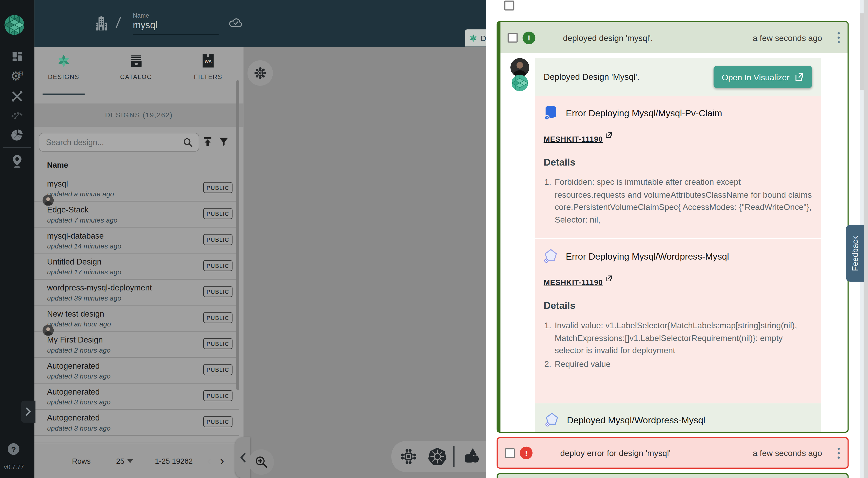  Describe the element at coordinates (437, 457) in the screenshot. I see `kubernetes-icon` at that location.